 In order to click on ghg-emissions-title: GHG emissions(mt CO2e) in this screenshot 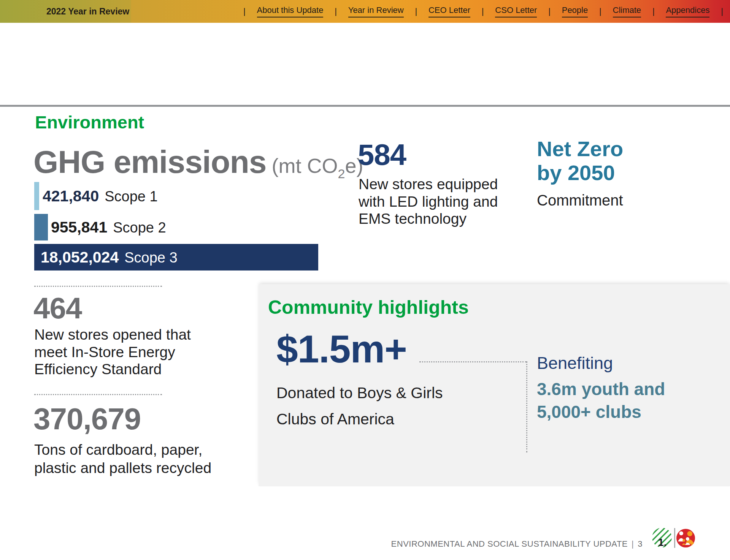, I will do `click(198, 163)`.